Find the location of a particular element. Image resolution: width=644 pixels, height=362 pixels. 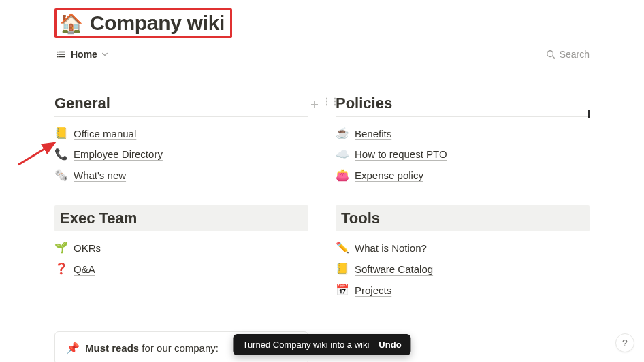

search-button: Search is located at coordinates (568, 54).